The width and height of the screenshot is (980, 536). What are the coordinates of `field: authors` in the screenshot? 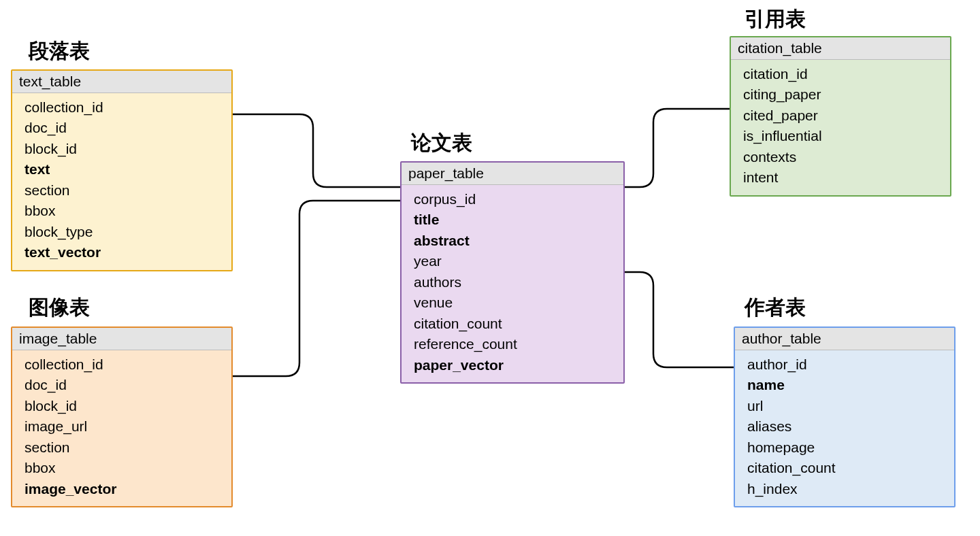 It's located at (515, 282).